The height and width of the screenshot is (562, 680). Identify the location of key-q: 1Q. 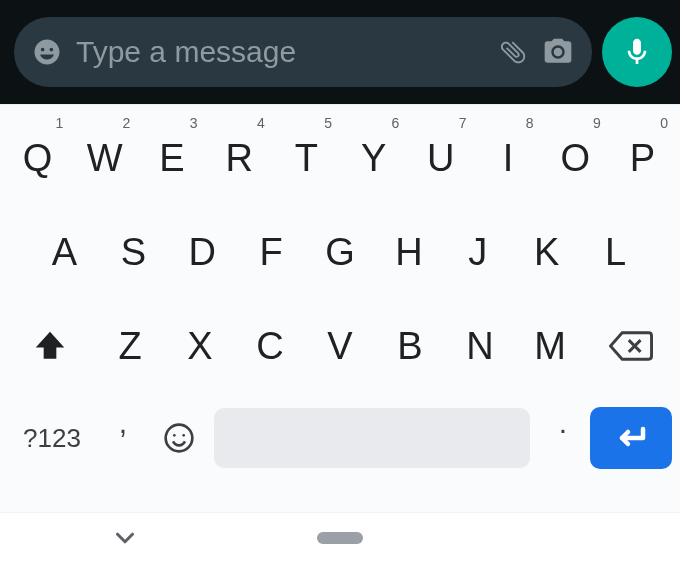
(38, 158).